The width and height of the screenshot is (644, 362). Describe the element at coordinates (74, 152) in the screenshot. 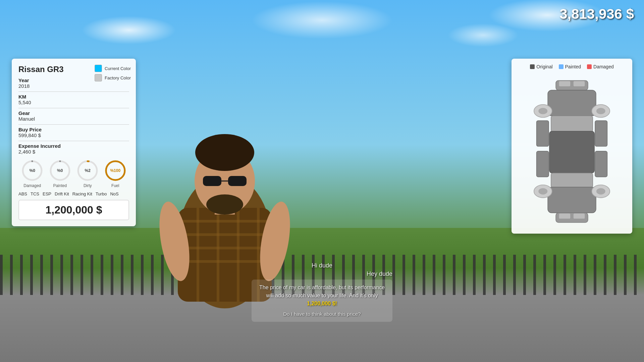

I see `expense-value: 2,460 $` at that location.